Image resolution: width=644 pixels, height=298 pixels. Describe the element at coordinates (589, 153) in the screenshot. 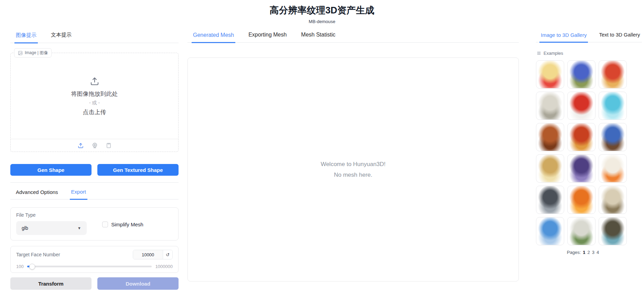

I see `examples-gallery` at that location.